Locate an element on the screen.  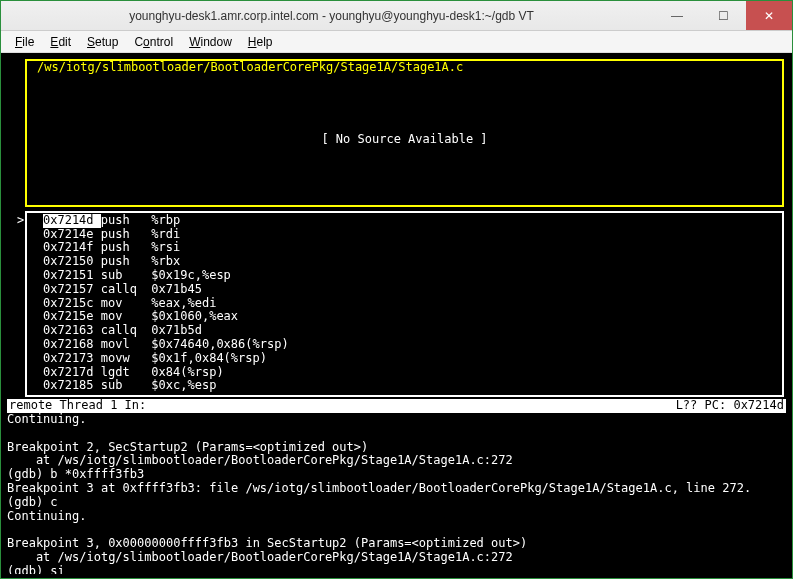
console-line: Breakpoint 3 at 0xffff3fb3: file /ws/iot… is located at coordinates (396, 489).